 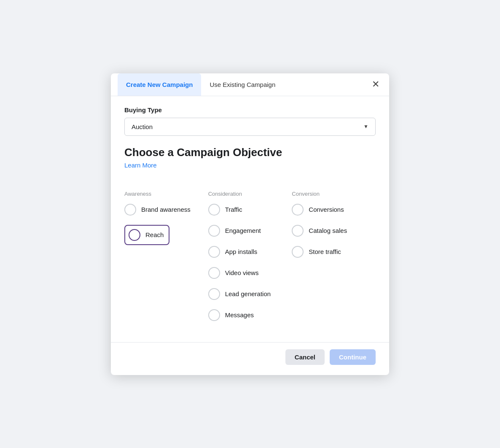 What do you see at coordinates (234, 209) in the screenshot?
I see `label-traffic: Traffic` at bounding box center [234, 209].